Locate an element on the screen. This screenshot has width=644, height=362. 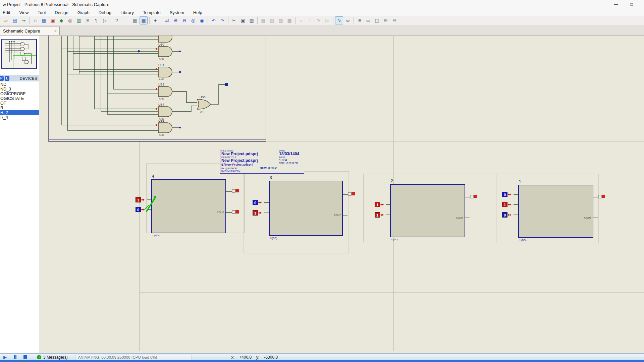
schematic-capture-icon: ▦ is located at coordinates (44, 20).